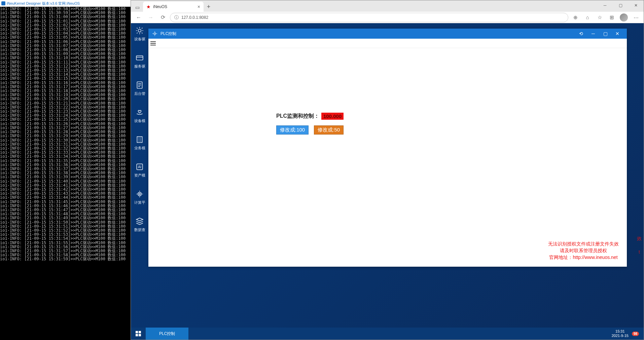 The image size is (644, 340). What do you see at coordinates (583, 244) in the screenshot?
I see `license-line1: 无法识别授权文件或注册文件失效` at bounding box center [583, 244].